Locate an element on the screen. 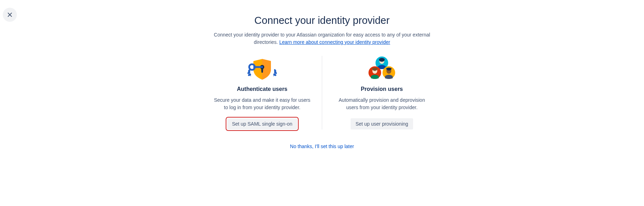  authenticate-description: Secure your data and make it easy for us… is located at coordinates (262, 104).